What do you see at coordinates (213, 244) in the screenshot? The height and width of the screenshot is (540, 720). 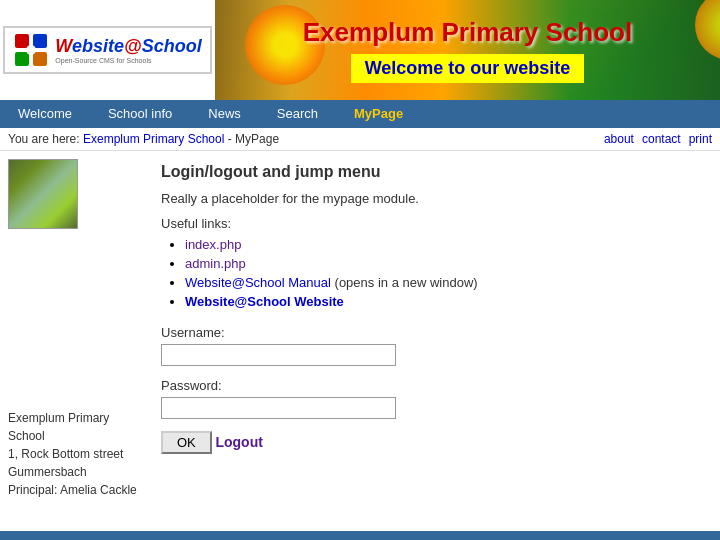 I see `index-php-link: index.php` at bounding box center [213, 244].